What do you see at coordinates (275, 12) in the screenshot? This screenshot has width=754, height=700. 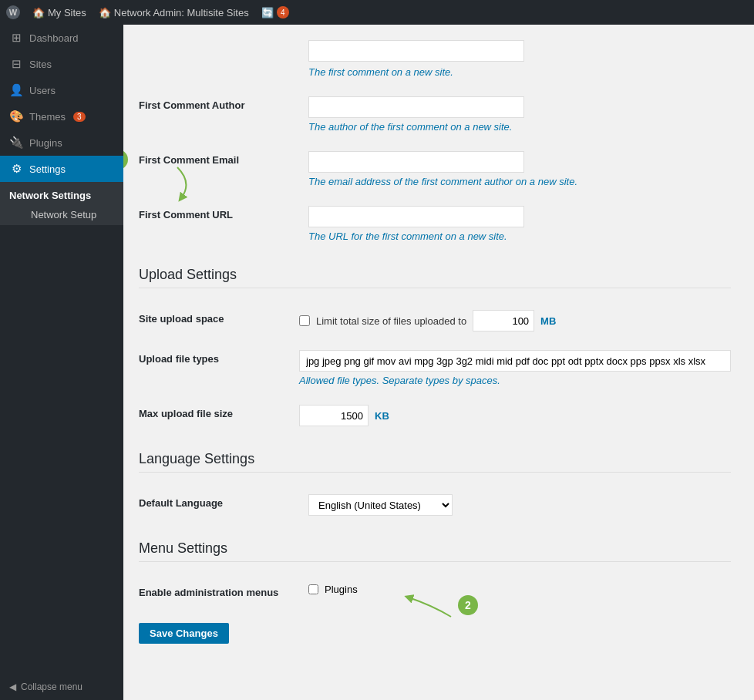 I see `updates-link: 🔄 4` at bounding box center [275, 12].